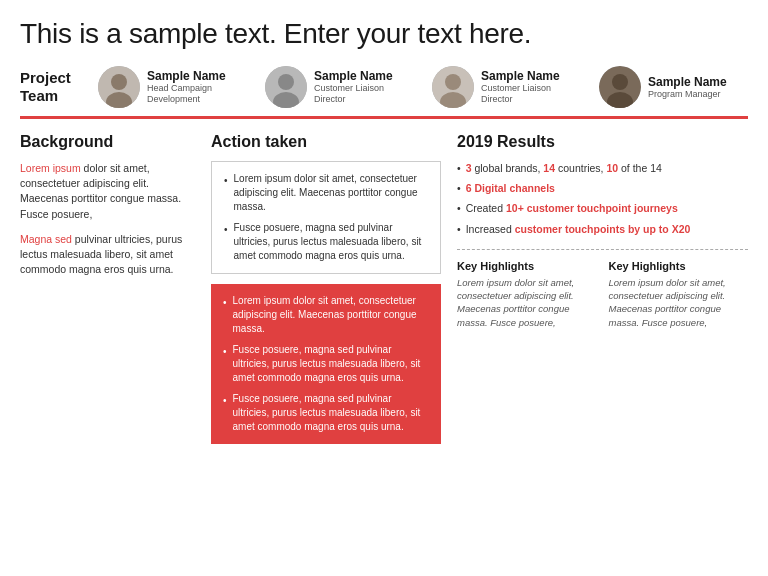 The height and width of the screenshot is (576, 768). Describe the element at coordinates (54, 87) in the screenshot. I see `project-team-label: ProjectTeam` at that location.